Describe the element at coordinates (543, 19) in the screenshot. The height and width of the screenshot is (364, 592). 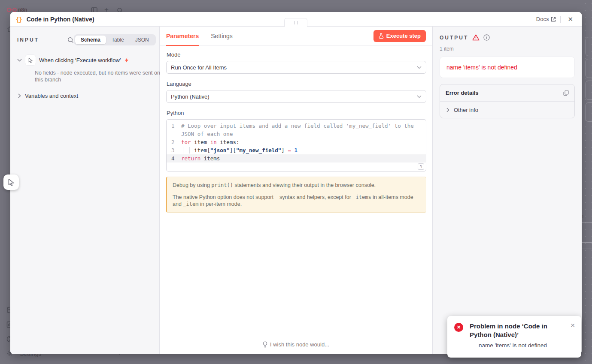
I see `docs-label: Docs` at that location.